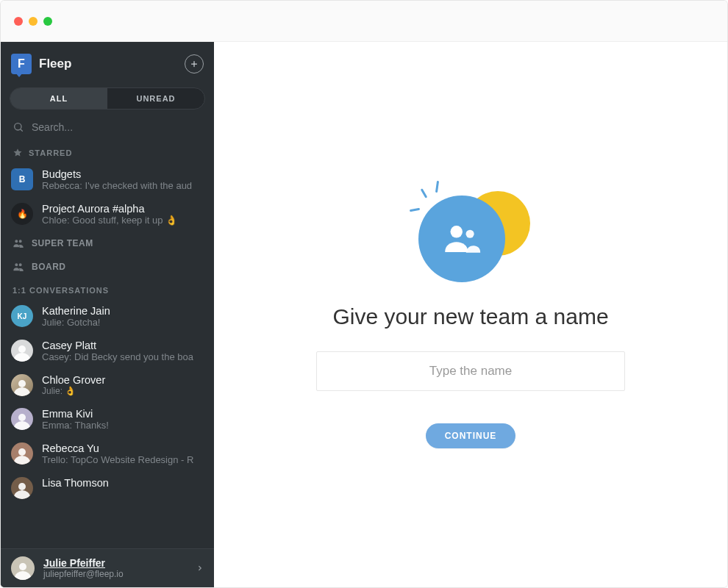  I want to click on item-subtitle: Rebecca: I've checked with the aud, so click(123, 185).